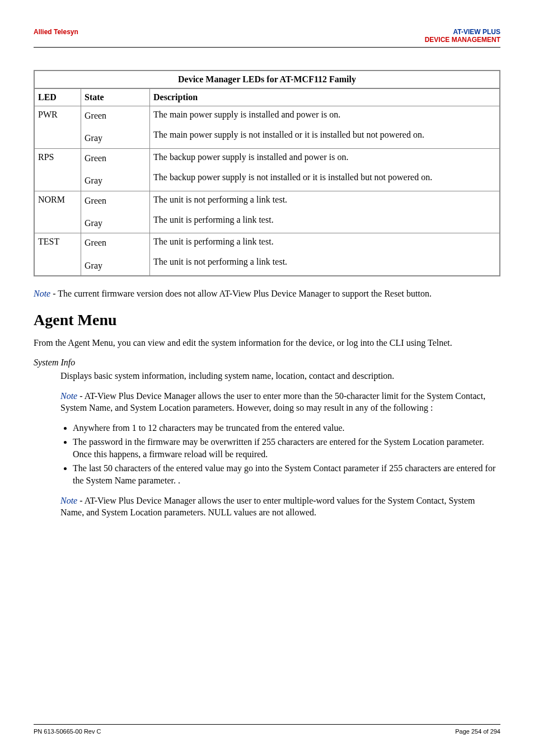 The height and width of the screenshot is (756, 534). What do you see at coordinates (267, 454) in the screenshot?
I see `bullet-list: Anywhere from 1 to 12 characters may be …` at bounding box center [267, 454].